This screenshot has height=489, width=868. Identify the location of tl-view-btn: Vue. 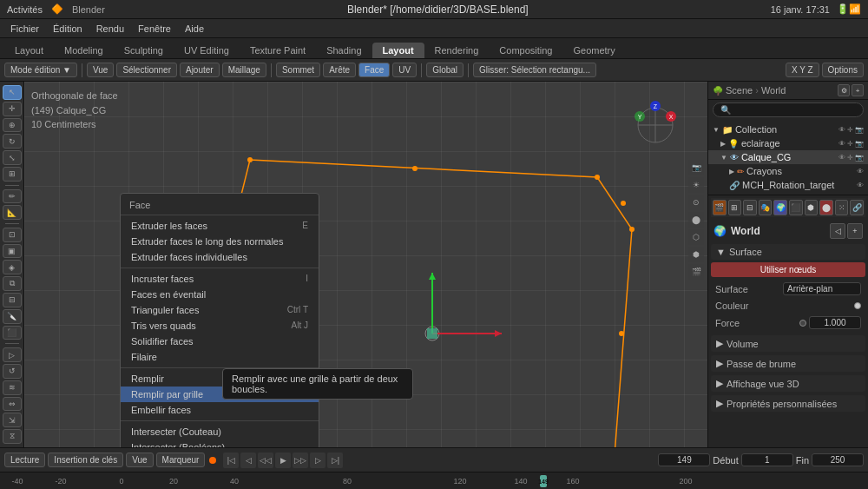
(139, 460).